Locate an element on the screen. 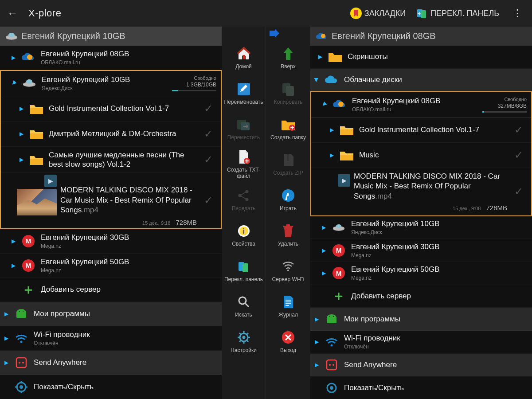  log-button: Журнал is located at coordinates (288, 306).